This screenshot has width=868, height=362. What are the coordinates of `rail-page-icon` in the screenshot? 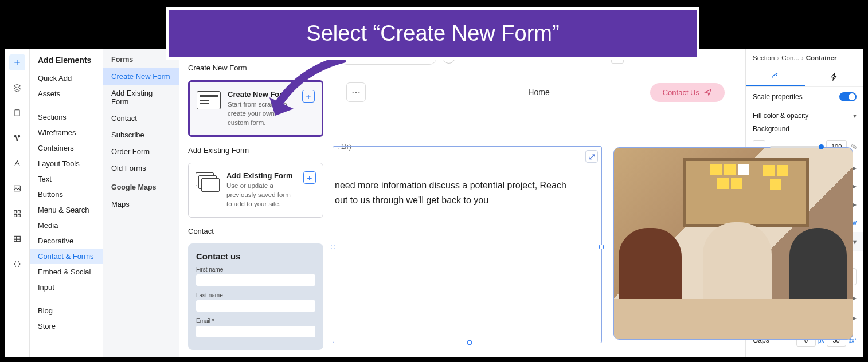 It's located at (17, 113).